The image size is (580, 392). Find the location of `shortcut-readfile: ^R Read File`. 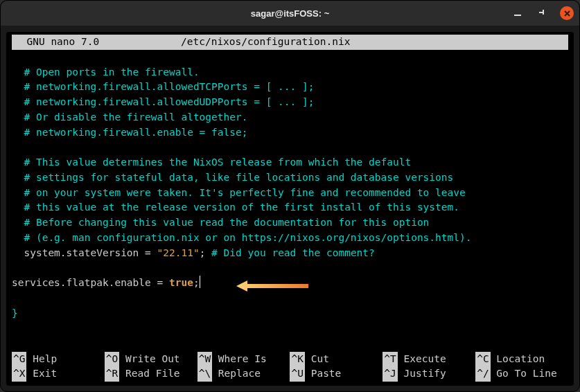

shortcut-readfile: ^R Read File is located at coordinates (151, 374).